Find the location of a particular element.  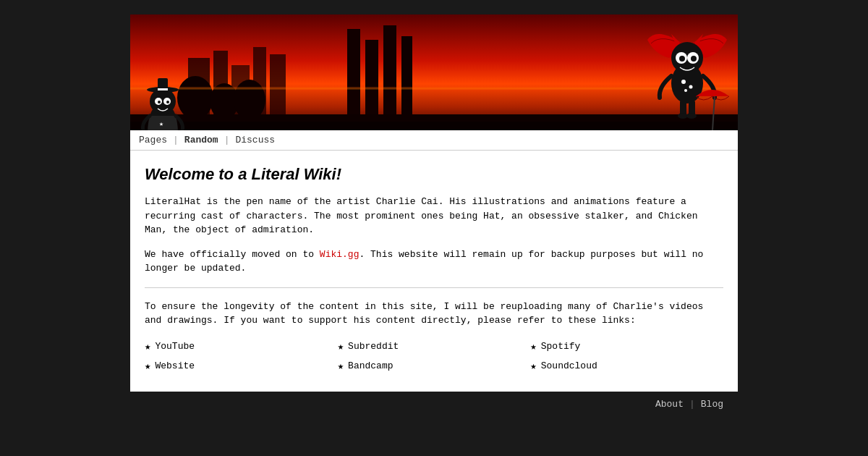

footer-blog: Blog is located at coordinates (712, 404).